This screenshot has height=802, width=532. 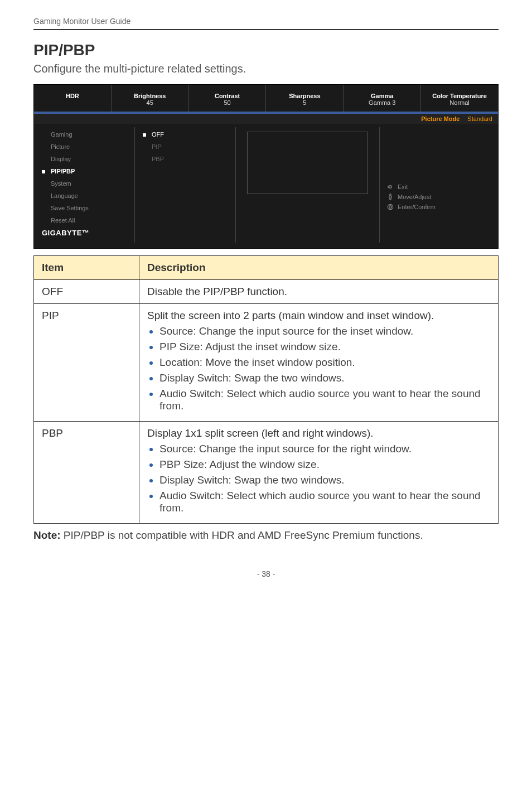 What do you see at coordinates (442, 197) in the screenshot?
I see `osd-hint-move: Move/Adjust` at bounding box center [442, 197].